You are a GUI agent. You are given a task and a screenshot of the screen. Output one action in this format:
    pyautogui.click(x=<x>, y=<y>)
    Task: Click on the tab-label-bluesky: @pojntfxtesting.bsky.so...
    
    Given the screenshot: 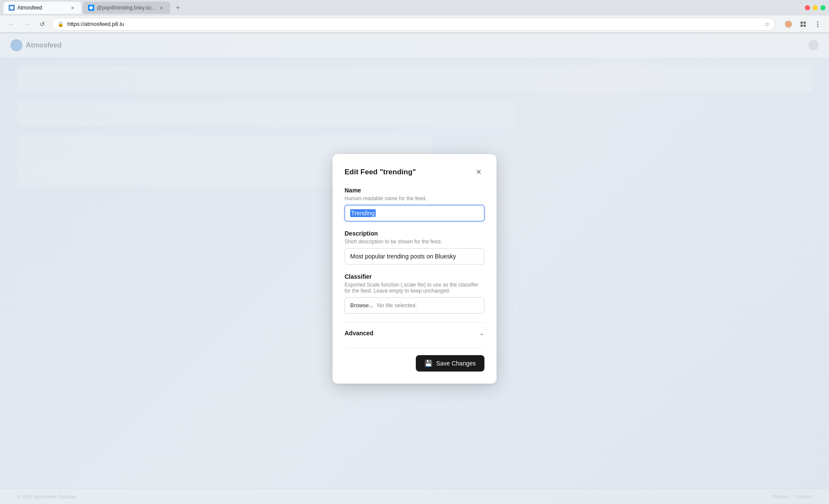 What is the action you would take?
    pyautogui.click(x=126, y=8)
    